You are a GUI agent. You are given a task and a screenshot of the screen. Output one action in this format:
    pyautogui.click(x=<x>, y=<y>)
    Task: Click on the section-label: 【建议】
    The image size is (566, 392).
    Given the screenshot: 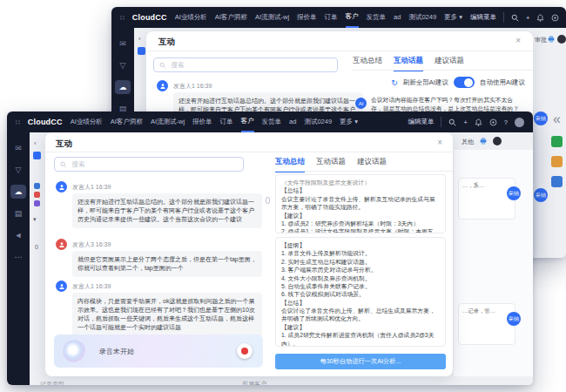 What is the action you would take?
    pyautogui.click(x=360, y=328)
    